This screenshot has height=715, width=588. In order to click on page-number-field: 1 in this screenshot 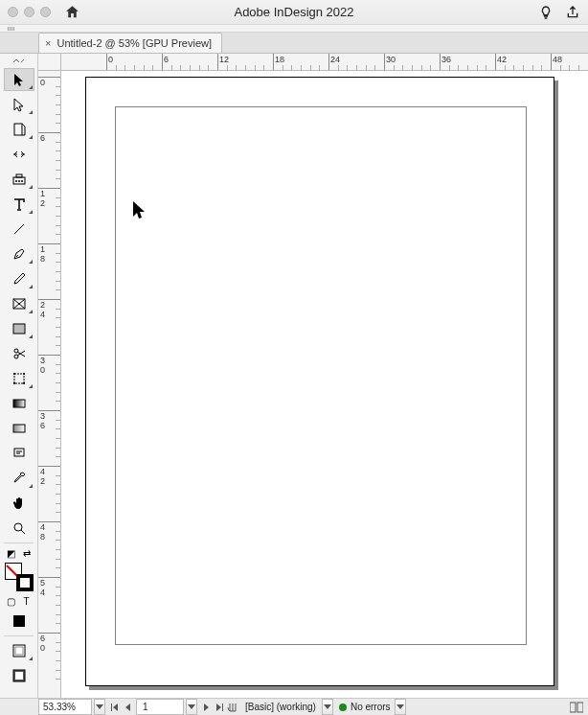, I will do `click(160, 707)`.